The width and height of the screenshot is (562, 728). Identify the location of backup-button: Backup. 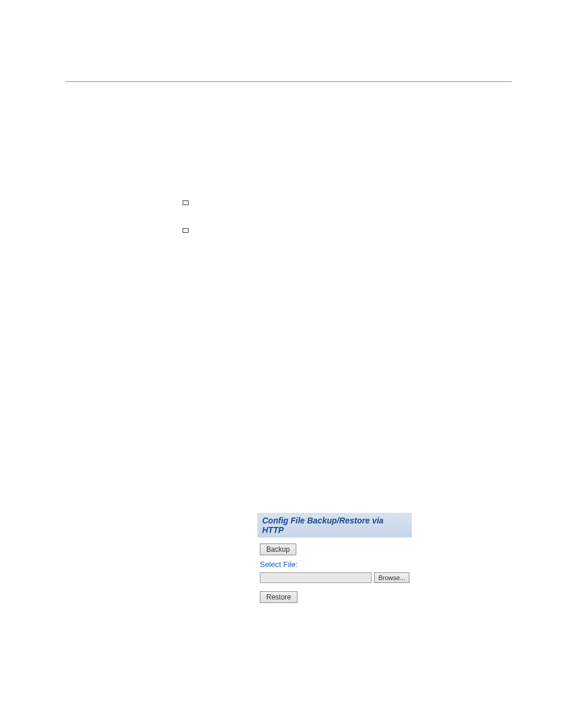
(278, 549).